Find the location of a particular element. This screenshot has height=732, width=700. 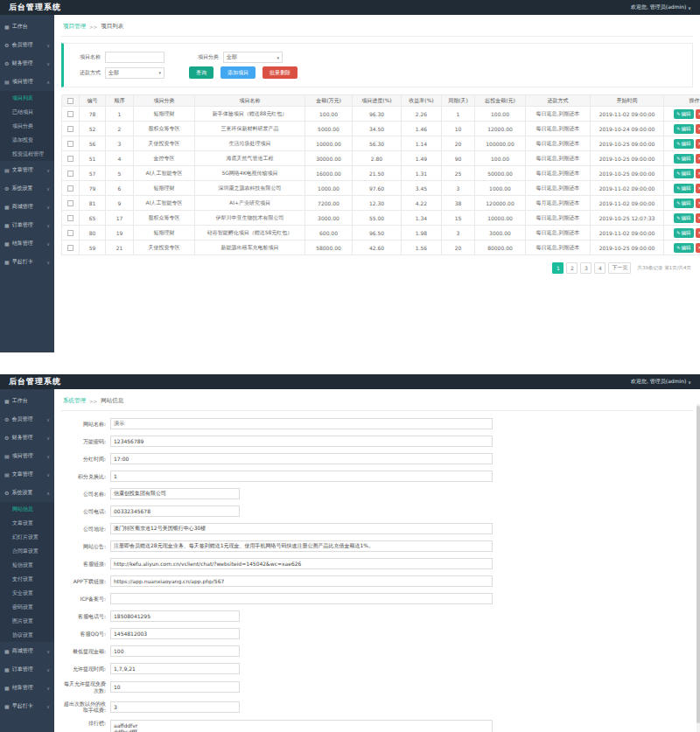

sidebar-item-投资流程管理: 投资流程管理 is located at coordinates (27, 154).